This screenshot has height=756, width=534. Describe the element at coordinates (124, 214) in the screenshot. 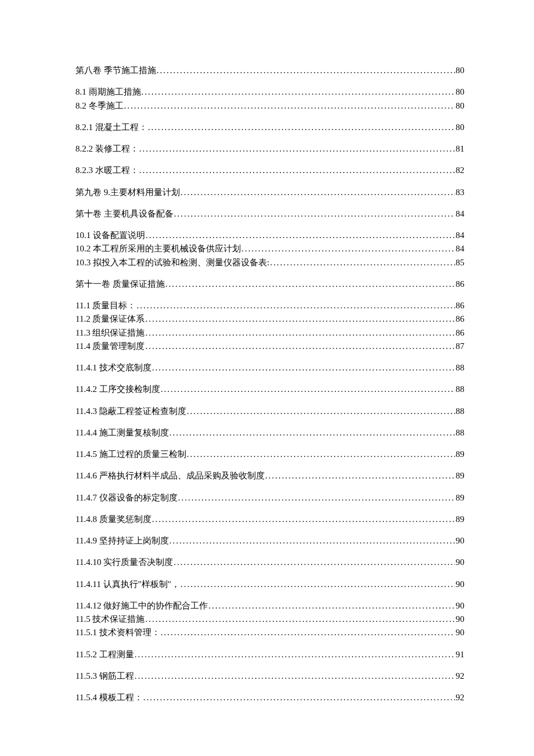

I see `toc-entry-title: 第十卷 主要机具设备配备` at that location.